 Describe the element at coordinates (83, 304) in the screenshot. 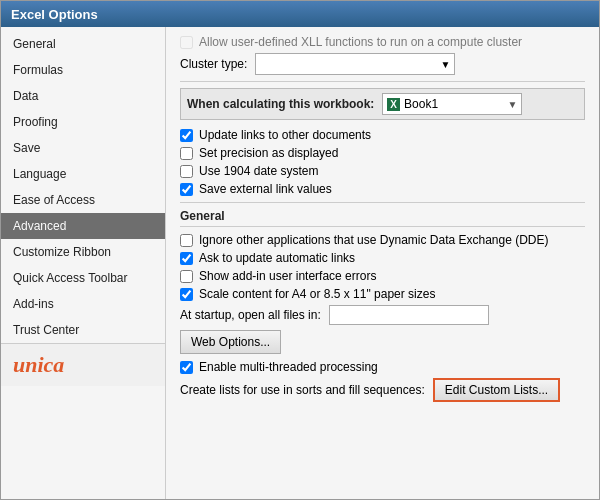

I see `sidebar-item-add-ins: Add-ins` at that location.